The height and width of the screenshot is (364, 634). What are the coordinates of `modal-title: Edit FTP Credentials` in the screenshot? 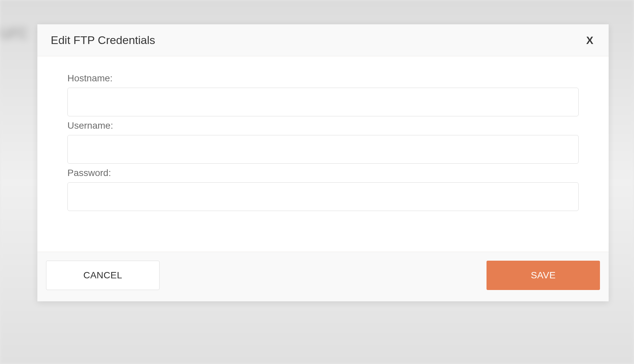 It's located at (103, 40).